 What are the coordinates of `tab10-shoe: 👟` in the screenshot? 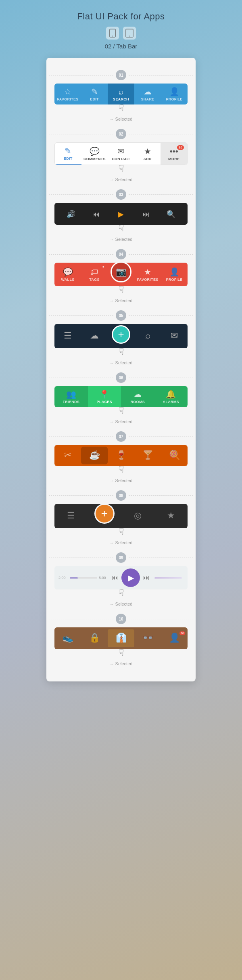 It's located at (68, 638).